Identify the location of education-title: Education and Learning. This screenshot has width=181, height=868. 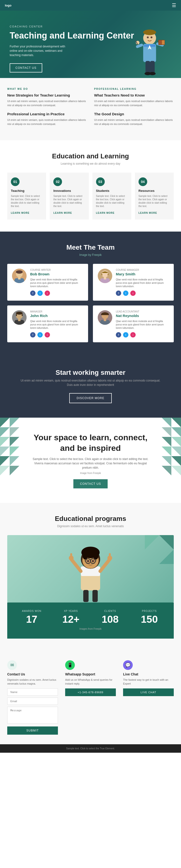
(90, 156).